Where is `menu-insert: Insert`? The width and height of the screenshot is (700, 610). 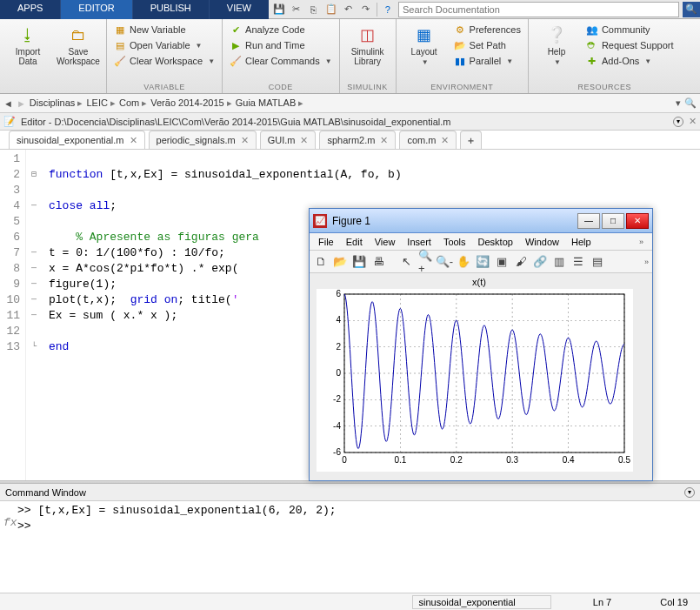 menu-insert: Insert is located at coordinates (419, 242).